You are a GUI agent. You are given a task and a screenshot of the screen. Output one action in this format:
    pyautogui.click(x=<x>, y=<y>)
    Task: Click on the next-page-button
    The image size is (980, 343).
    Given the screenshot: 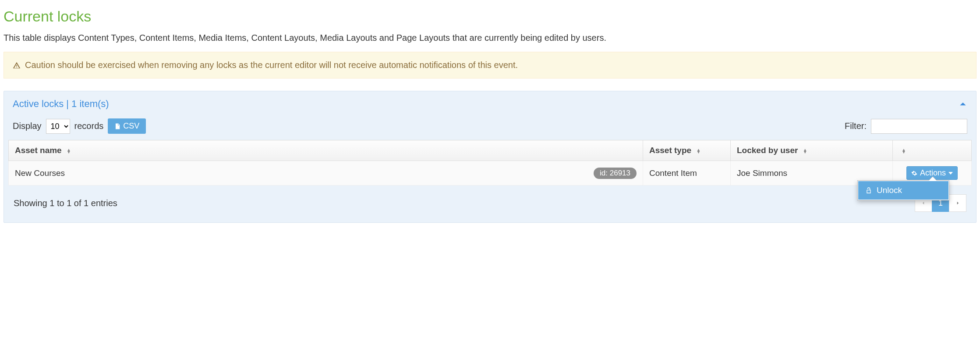 What is the action you would take?
    pyautogui.click(x=958, y=203)
    